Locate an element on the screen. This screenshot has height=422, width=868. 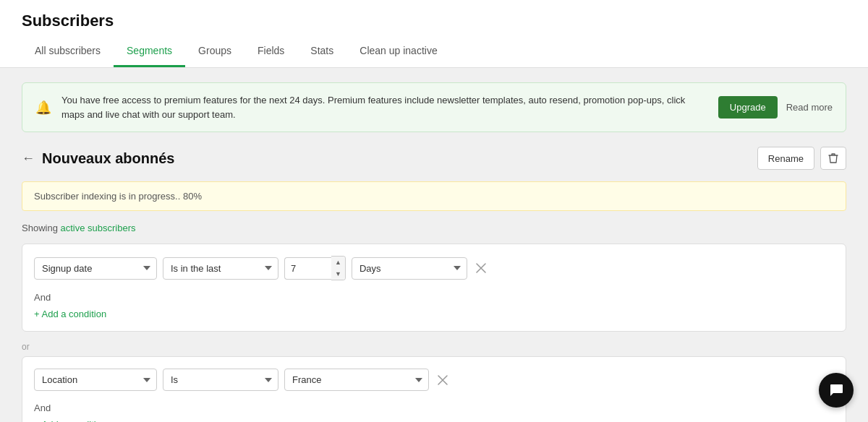
number-spinners-1: ▲ ▼ is located at coordinates (339, 268).